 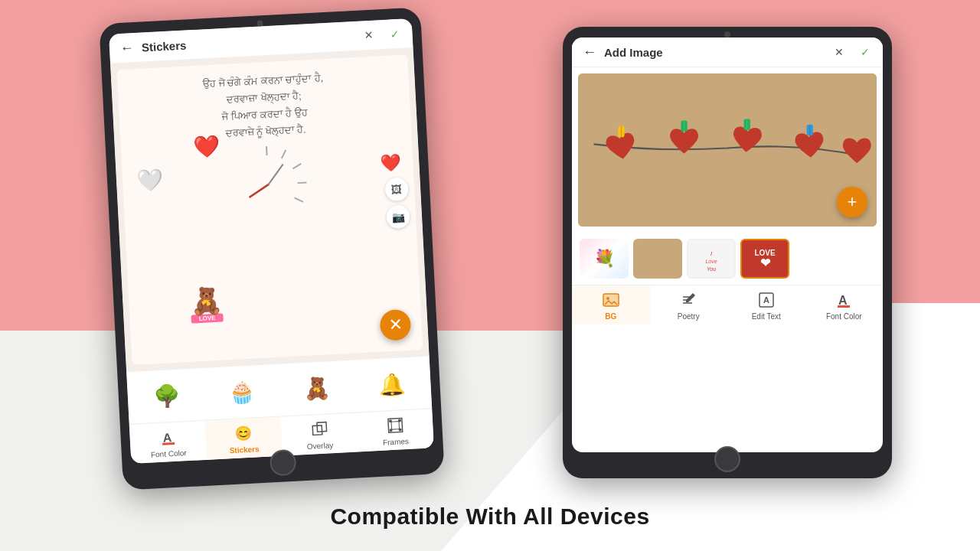 What do you see at coordinates (320, 445) in the screenshot?
I see `overlay-label: Overlay` at bounding box center [320, 445].